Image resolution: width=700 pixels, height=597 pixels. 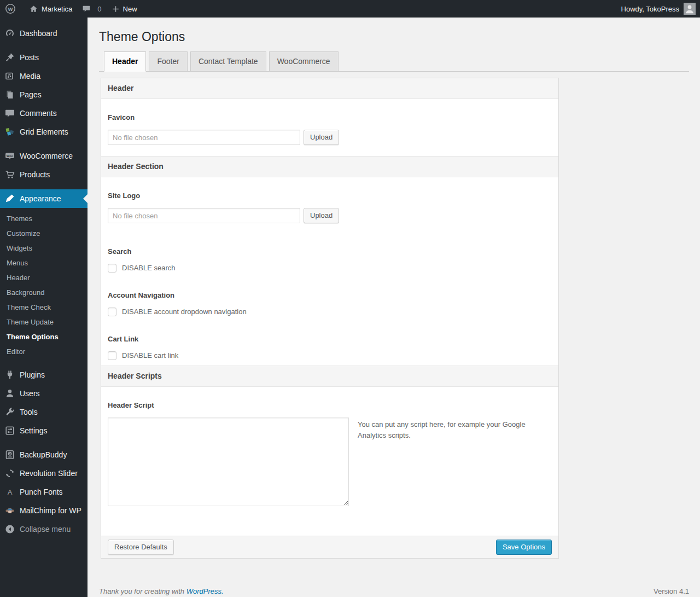 What do you see at coordinates (44, 529) in the screenshot?
I see `sidebar-item-collapse-menu: Collapse menu` at bounding box center [44, 529].